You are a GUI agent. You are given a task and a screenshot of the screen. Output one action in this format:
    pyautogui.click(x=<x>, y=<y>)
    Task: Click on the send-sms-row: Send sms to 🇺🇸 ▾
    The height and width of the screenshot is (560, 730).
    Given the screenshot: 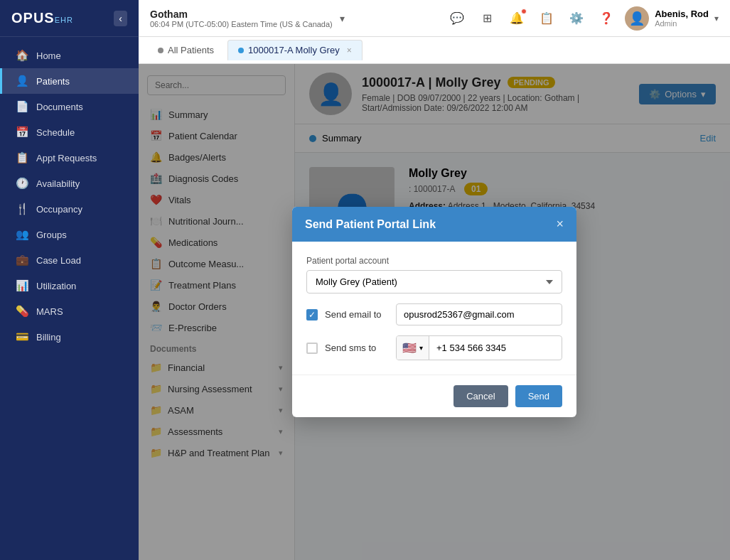 What is the action you would take?
    pyautogui.click(x=434, y=348)
    